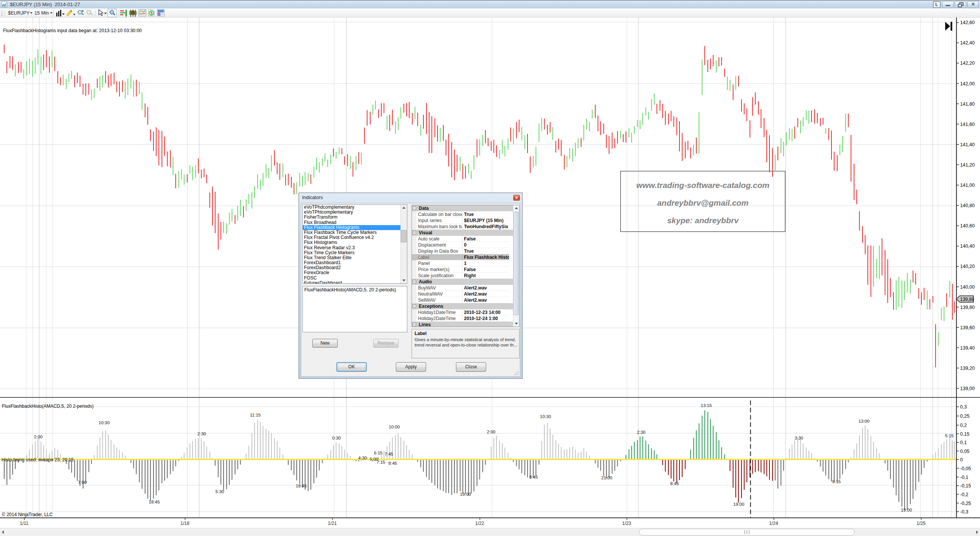 Image resolution: width=980 pixels, height=536 pixels. What do you see at coordinates (967, 328) in the screenshot?
I see `svg-text: 139,60` at bounding box center [967, 328].